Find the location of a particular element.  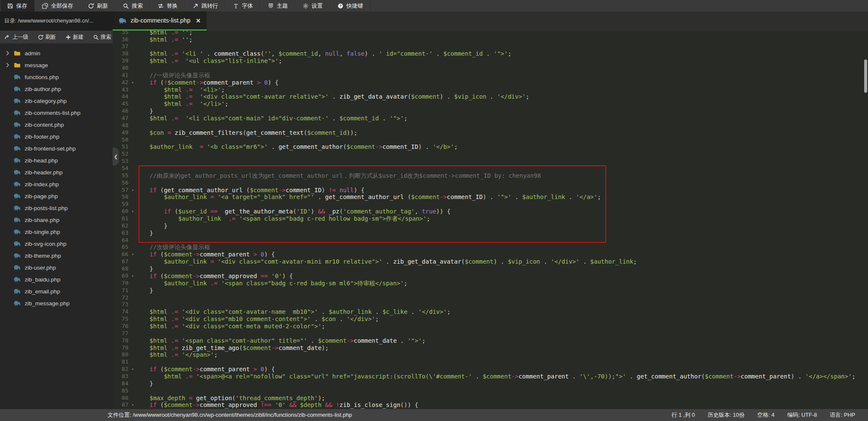

line-number: 66▾ is located at coordinates (124, 254).